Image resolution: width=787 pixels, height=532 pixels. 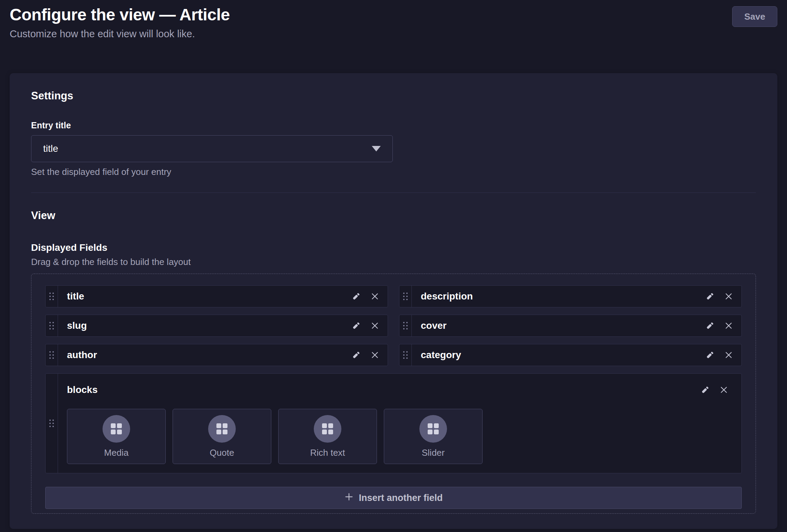 What do you see at coordinates (570, 326) in the screenshot?
I see `field-row-cover: cover` at bounding box center [570, 326].